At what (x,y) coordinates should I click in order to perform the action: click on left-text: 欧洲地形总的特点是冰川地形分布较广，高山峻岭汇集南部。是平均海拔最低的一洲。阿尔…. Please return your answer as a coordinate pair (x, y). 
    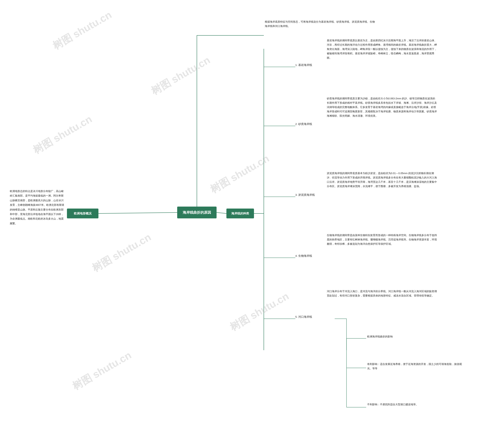
    Looking at the image, I should click on (37, 207).